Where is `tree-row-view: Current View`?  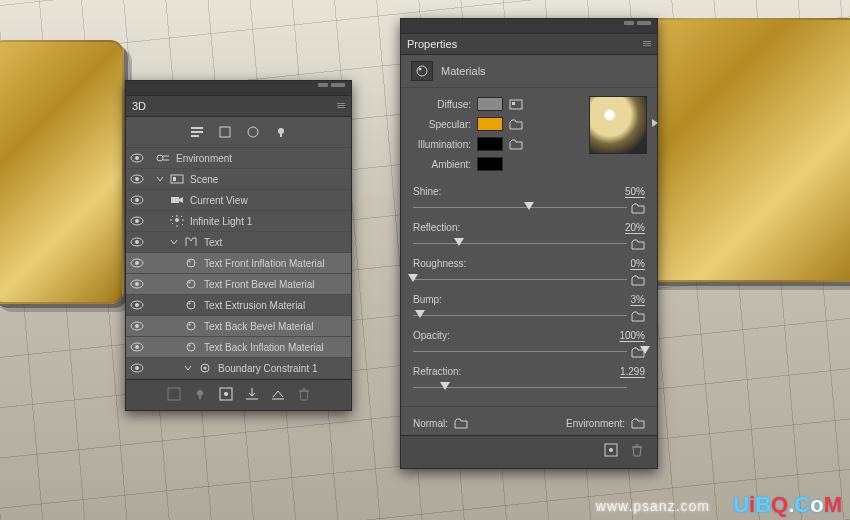
tree-row-view: Current View is located at coordinates (238, 200).